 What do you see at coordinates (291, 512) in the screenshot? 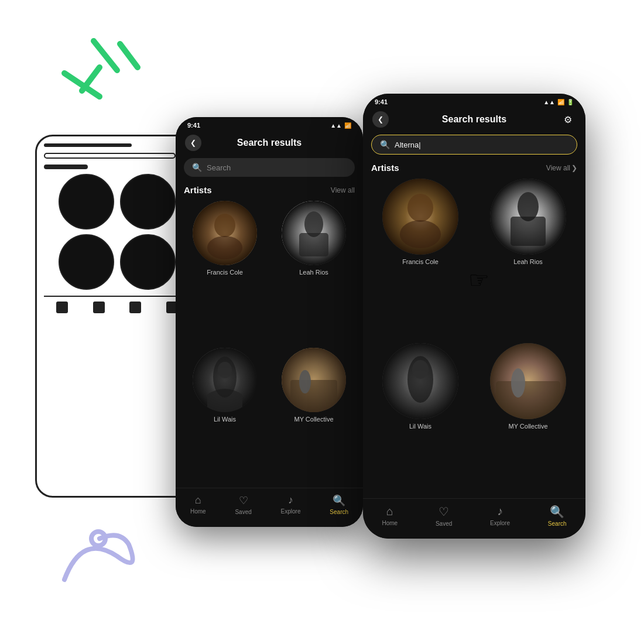
I see `nav-explore-label-mid: Explore` at bounding box center [291, 512].